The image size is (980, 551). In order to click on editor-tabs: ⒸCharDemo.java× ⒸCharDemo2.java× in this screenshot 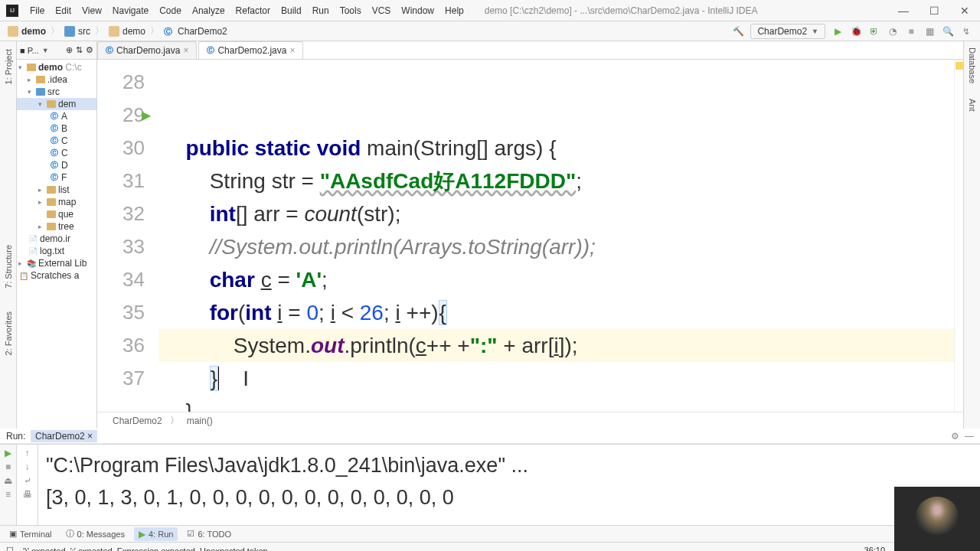, I will do `click(530, 51)`.